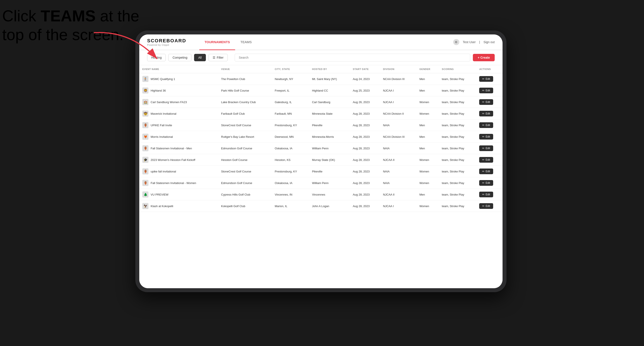 This screenshot has width=644, height=346. Describe the element at coordinates (200, 57) in the screenshot. I see `all-button: All` at that location.